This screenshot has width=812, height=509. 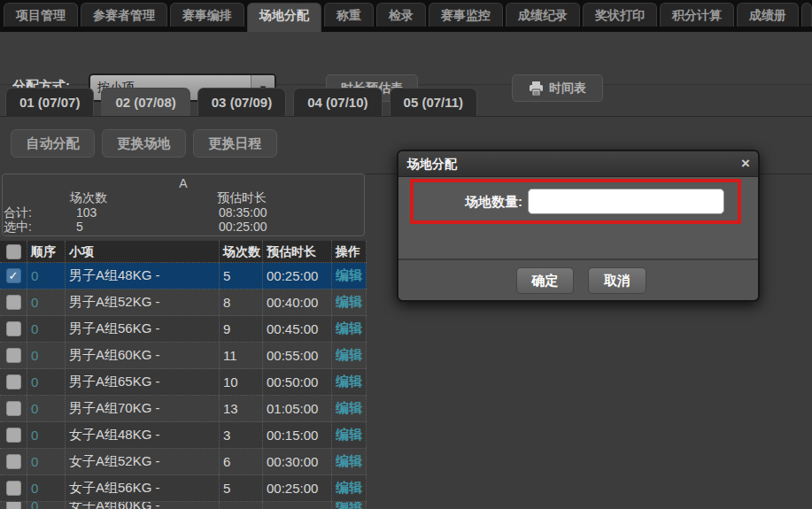 I want to click on top-tab-2: 赛事编排, so click(x=207, y=14).